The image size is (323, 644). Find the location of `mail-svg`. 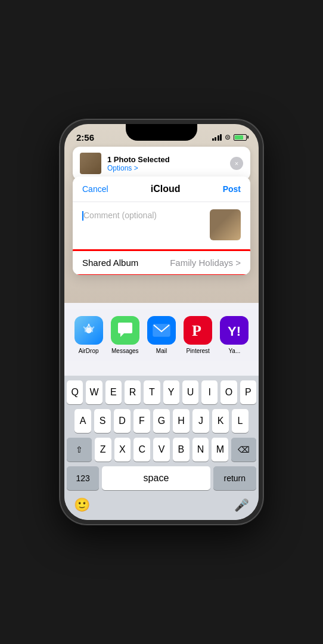

mail-svg is located at coordinates (162, 330).